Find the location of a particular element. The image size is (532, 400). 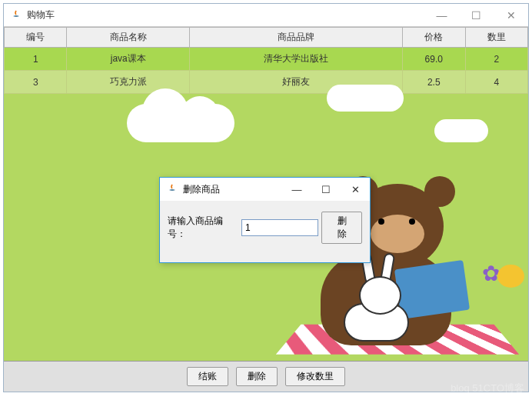

dialog-maximize-button: ☐ is located at coordinates (326, 189).